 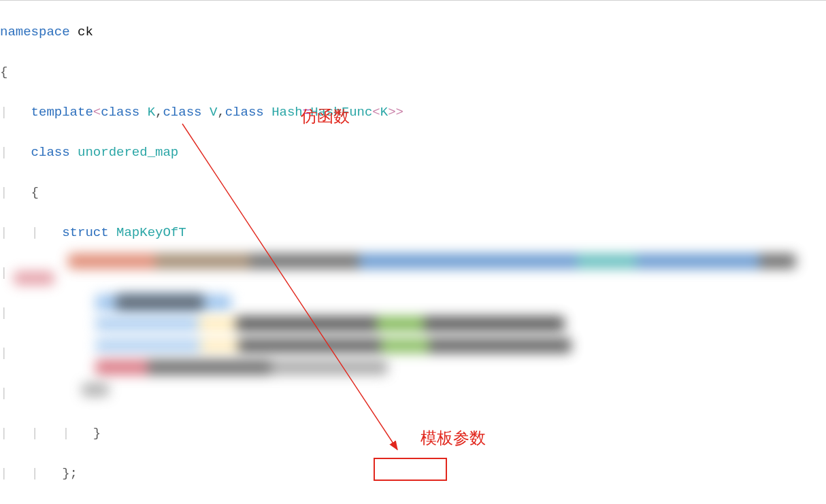 What do you see at coordinates (325, 116) in the screenshot?
I see `annotation-functor: 仿函数` at bounding box center [325, 116].